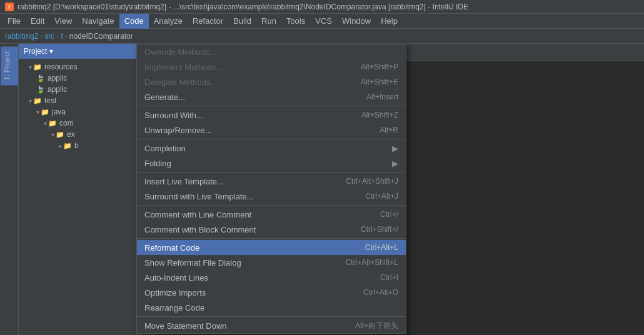  I want to click on breadcrumb: rabbitmq2 › src › t › nodeIDComparator, so click(322, 36).